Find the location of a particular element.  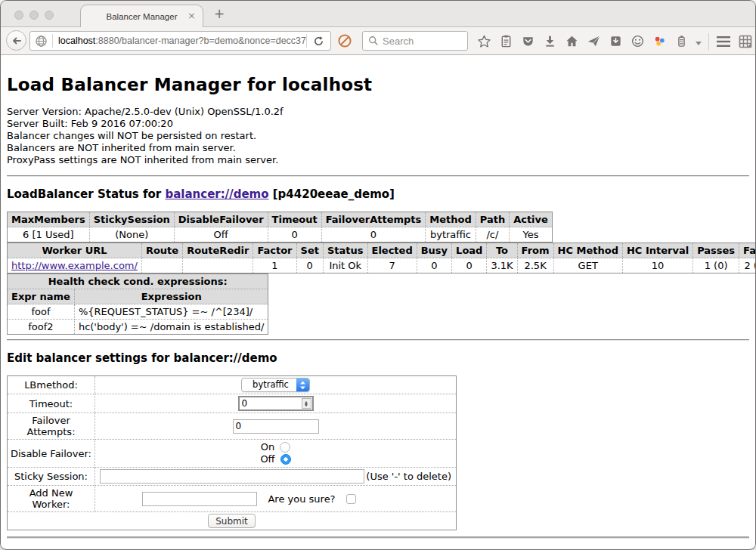

table-header-row: MaxMembers StickySession DisableFailover… is located at coordinates (280, 220).